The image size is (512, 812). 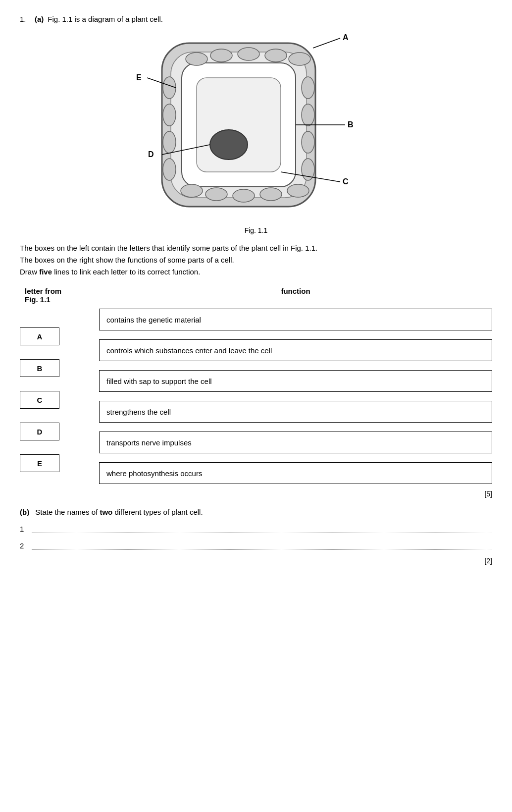 What do you see at coordinates (168, 248) in the screenshot?
I see `instructions-line1: The boxes on the left contain the letter…` at bounding box center [168, 248].